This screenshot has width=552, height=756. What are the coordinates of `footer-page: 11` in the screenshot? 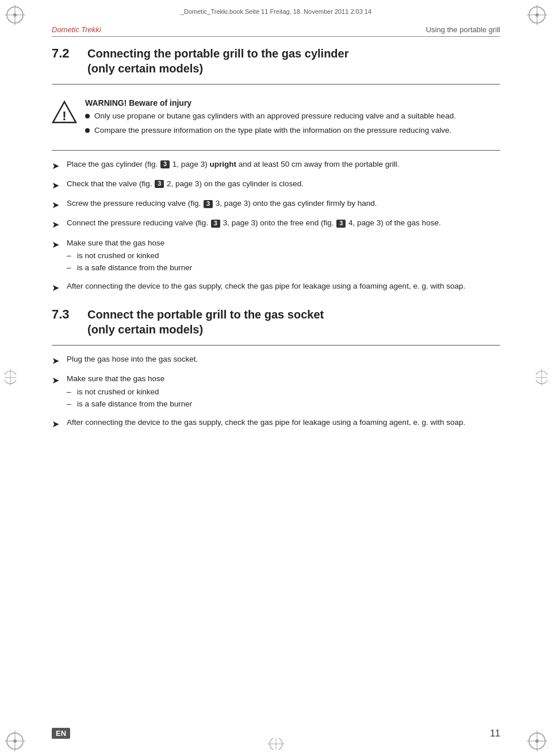 It's located at (495, 734).